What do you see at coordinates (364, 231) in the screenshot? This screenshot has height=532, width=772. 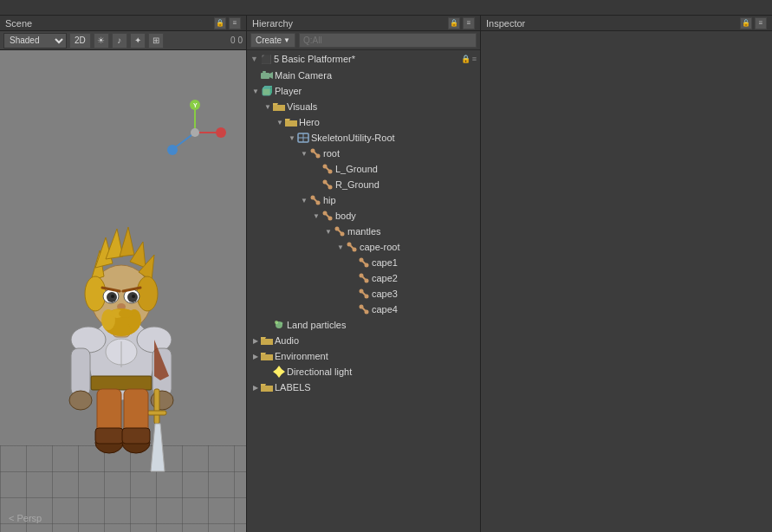 I see `tree-item-label-mantles: mantles` at bounding box center [364, 231].